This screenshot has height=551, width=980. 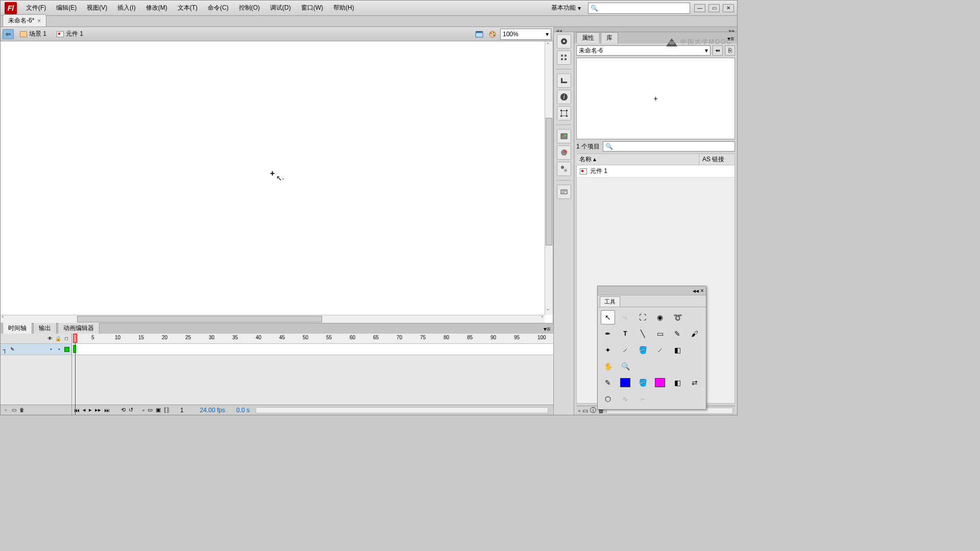 I want to click on edit-symbol-button, so click(x=493, y=34).